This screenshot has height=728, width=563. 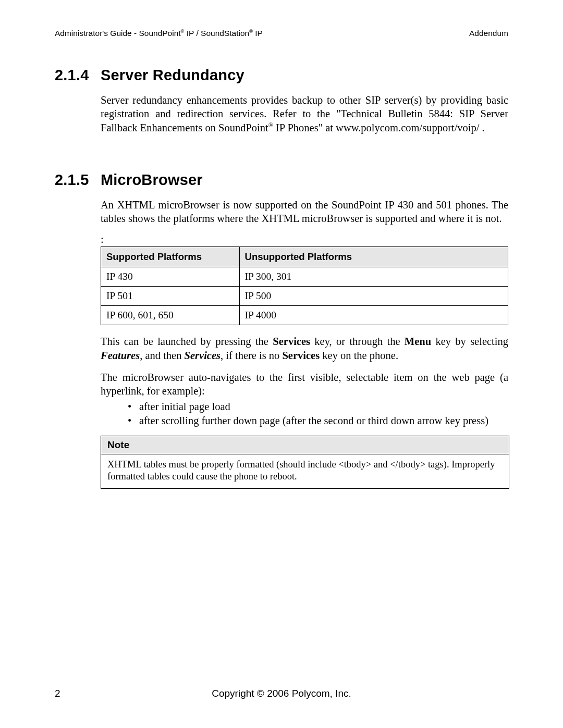 I want to click on header-left-post: IP, so click(x=258, y=33).